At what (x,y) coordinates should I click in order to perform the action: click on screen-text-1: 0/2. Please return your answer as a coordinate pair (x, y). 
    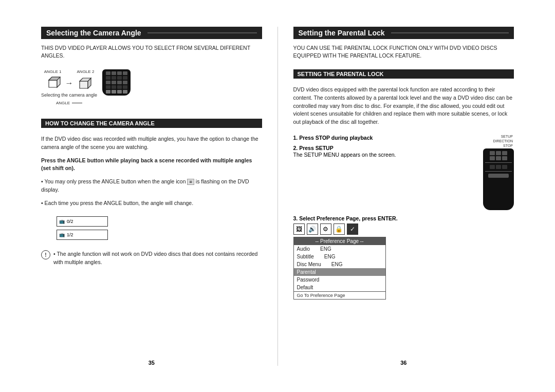
    Looking at the image, I should click on (70, 221).